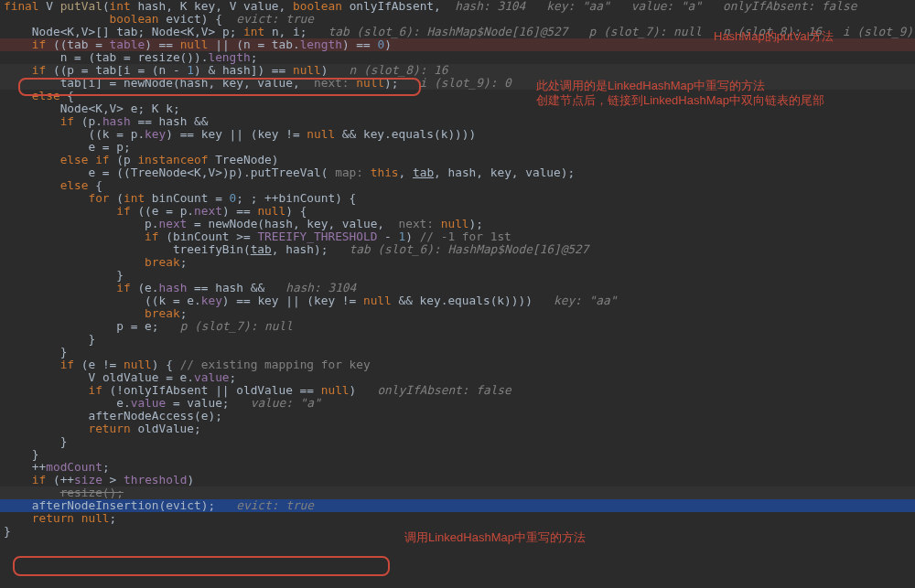  Describe the element at coordinates (651, 86) in the screenshot. I see `annotation-newnode-1: 此处调用的是LinkedHashMap中重写的方法` at that location.